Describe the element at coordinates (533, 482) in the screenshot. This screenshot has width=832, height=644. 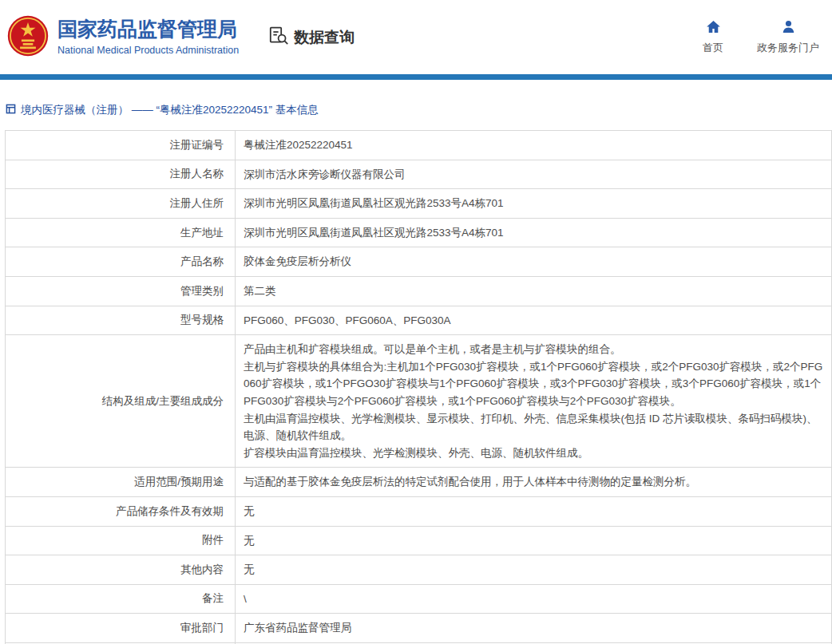
I see `row-value: 与适配的基于胶体金免疫层析法的特定试剂配合使用，用于人体样本中待测物的定量检测分…` at that location.